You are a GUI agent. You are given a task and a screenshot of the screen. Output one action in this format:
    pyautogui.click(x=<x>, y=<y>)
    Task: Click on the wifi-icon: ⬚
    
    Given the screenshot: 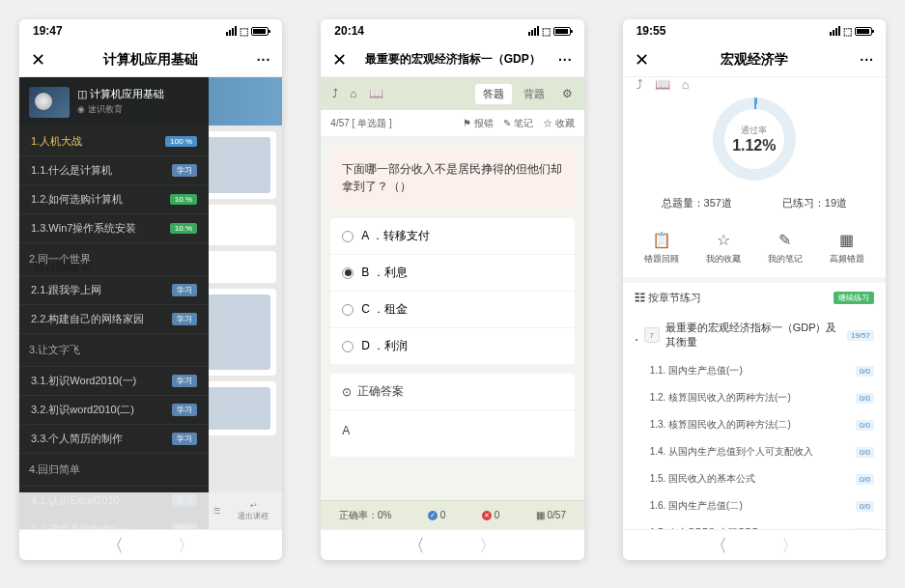 What is the action you would take?
    pyautogui.click(x=848, y=31)
    